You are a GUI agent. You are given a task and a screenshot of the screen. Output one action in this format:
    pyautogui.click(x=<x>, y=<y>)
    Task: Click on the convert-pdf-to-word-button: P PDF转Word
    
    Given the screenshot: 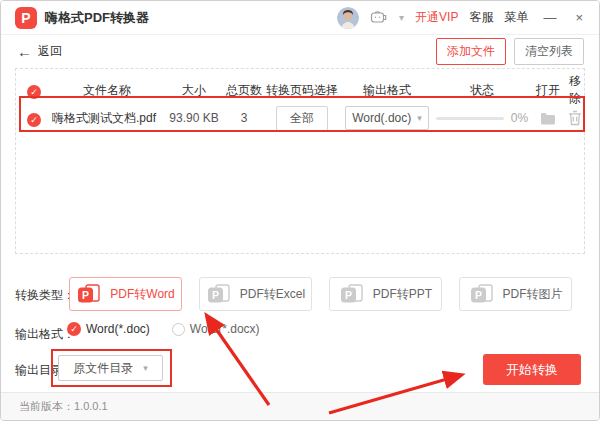 What is the action you would take?
    pyautogui.click(x=126, y=294)
    